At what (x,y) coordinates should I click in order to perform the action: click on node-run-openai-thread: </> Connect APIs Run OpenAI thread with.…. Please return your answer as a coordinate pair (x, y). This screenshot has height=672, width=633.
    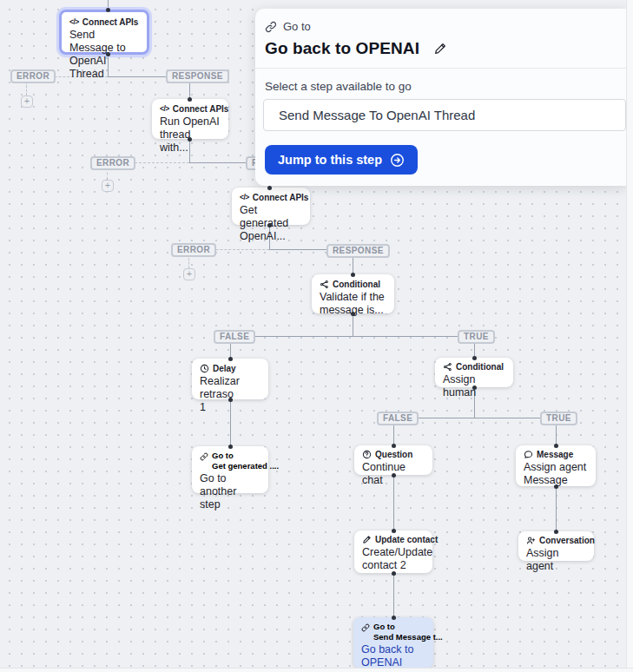
    Looking at the image, I should click on (190, 119).